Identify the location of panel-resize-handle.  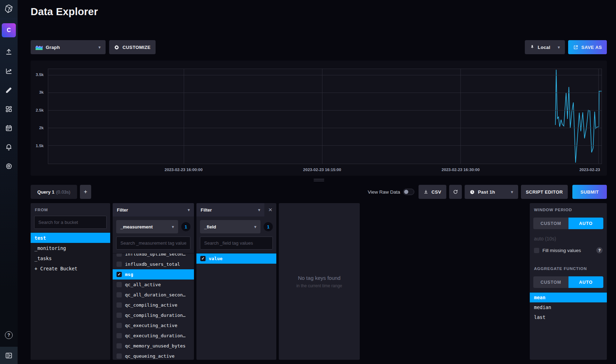
(319, 180).